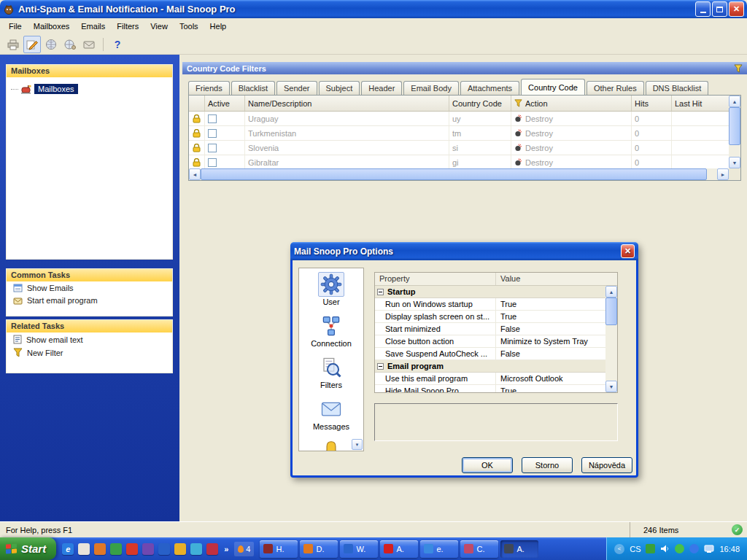 This screenshot has height=560, width=747. I want to click on menu-help: Help, so click(219, 26).